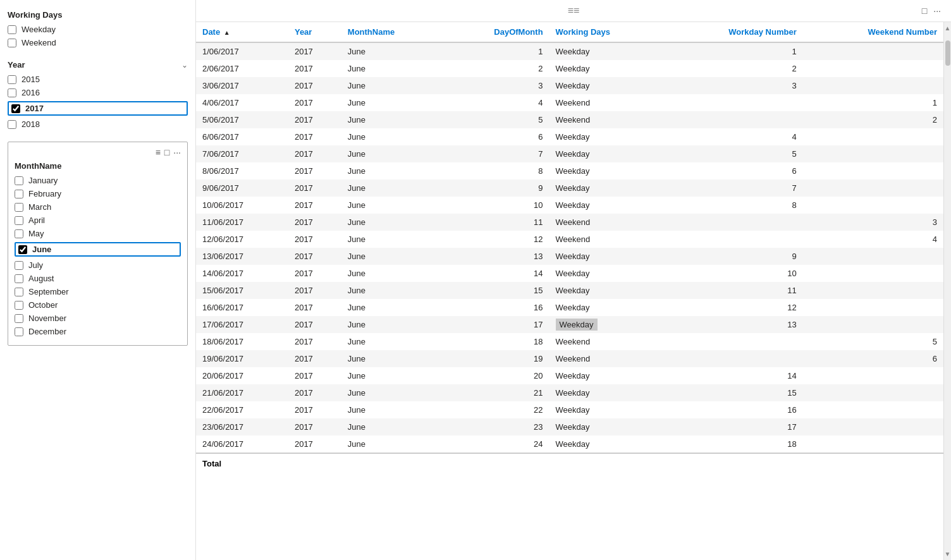  What do you see at coordinates (393, 32) in the screenshot?
I see `col-monthname: MonthName` at bounding box center [393, 32].